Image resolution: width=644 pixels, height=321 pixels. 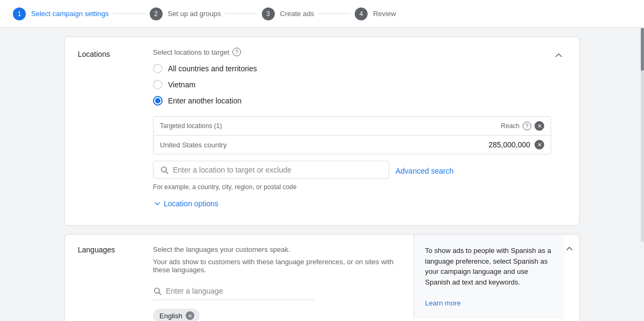 I want to click on languages-select-label: Select the languages your customers spea…, so click(x=277, y=250).